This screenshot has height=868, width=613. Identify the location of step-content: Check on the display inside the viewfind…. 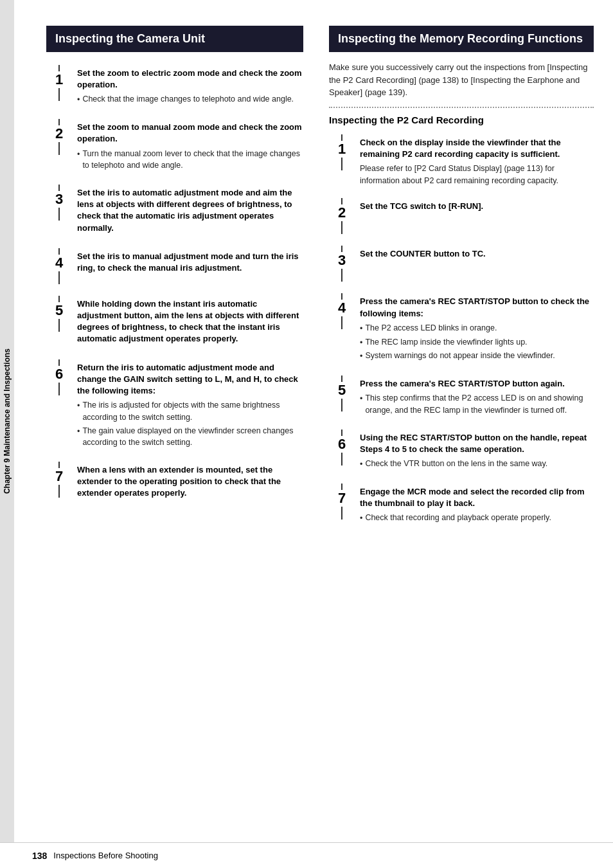
(474, 161).